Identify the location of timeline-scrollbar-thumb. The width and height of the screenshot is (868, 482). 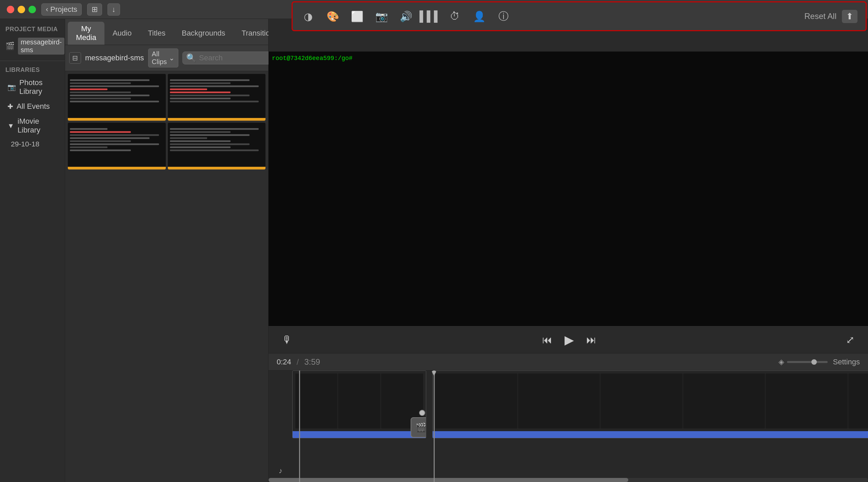
(448, 480).